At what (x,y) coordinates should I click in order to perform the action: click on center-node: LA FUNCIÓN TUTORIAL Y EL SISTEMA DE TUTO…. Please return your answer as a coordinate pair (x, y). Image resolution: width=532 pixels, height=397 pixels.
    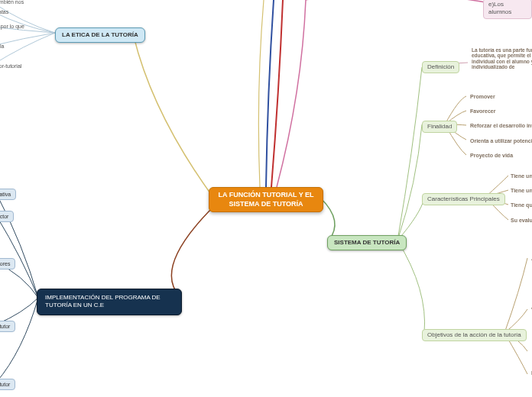
    Looking at the image, I should click on (266, 200).